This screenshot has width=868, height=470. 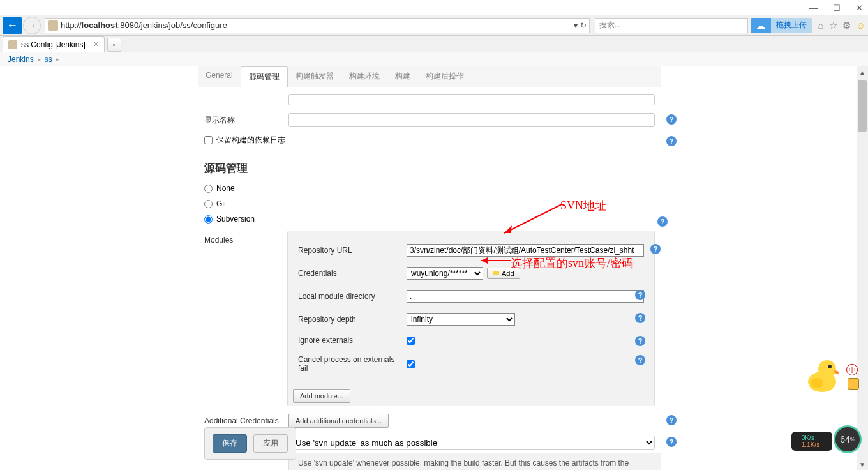 I want to click on radio-git: Git, so click(x=430, y=204).